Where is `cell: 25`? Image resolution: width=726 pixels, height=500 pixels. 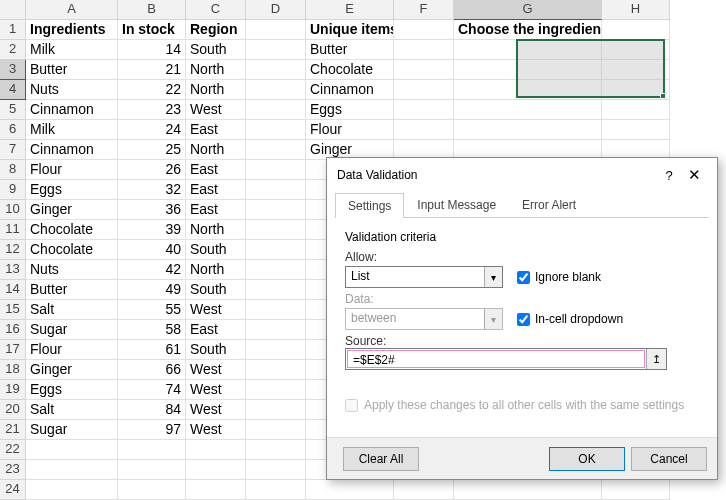 cell: 25 is located at coordinates (152, 150).